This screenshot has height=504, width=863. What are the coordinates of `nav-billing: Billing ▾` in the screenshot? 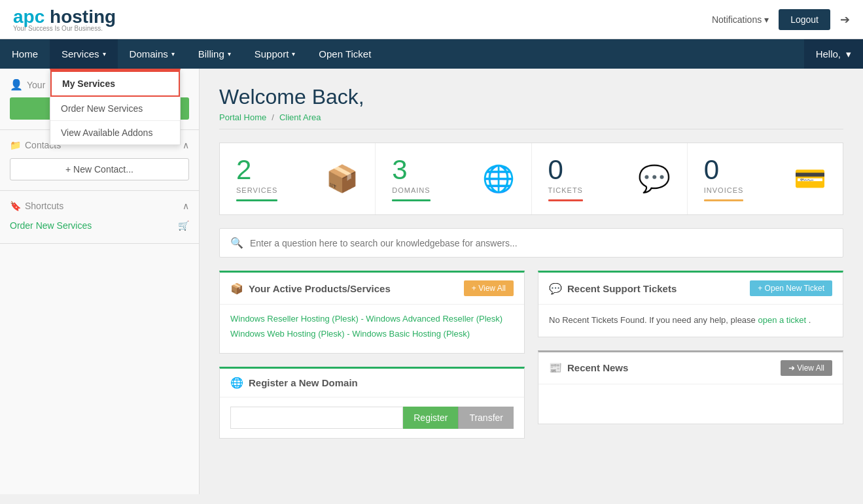 It's located at (215, 54).